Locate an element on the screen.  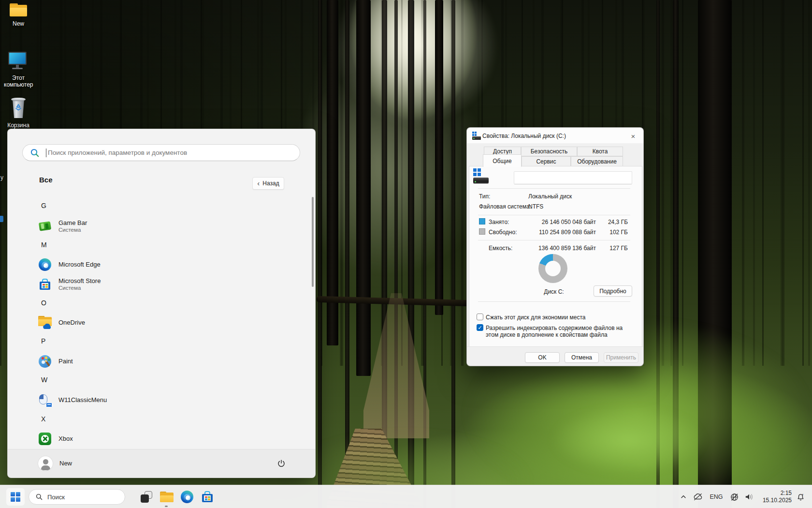
ok-button: OK is located at coordinates (542, 358).